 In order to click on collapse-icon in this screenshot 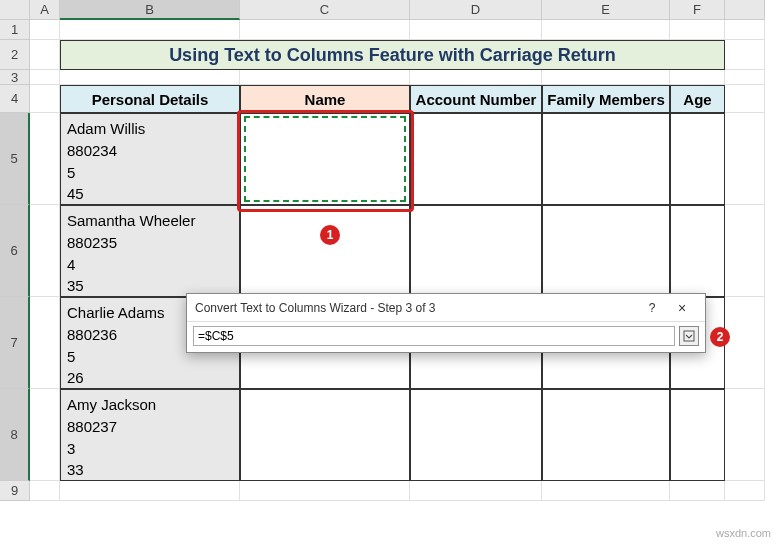, I will do `click(689, 336)`.